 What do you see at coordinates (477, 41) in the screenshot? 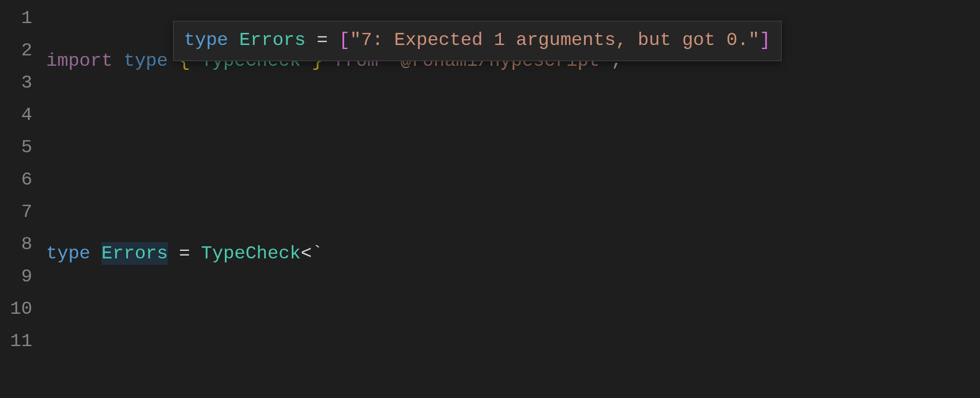
I see `hover-tooltip: type Errors = ["7: Expected 1 arguments,…` at bounding box center [477, 41].